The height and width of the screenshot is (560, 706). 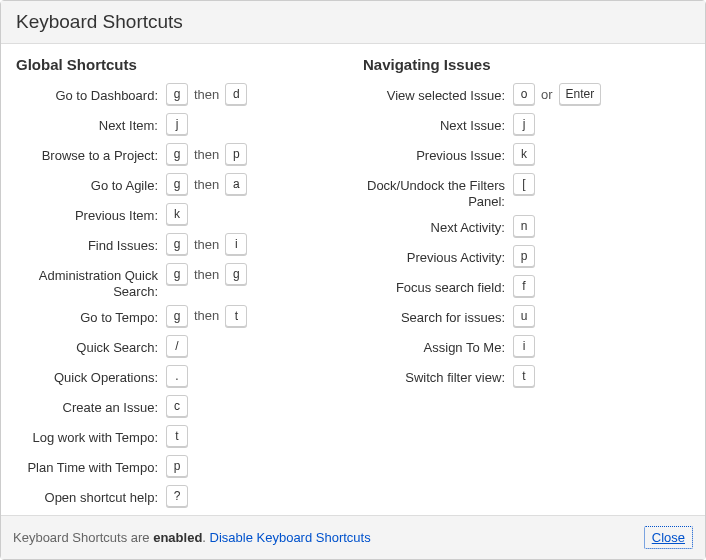 What do you see at coordinates (524, 184) in the screenshot?
I see `shortcut-keys: [` at bounding box center [524, 184].